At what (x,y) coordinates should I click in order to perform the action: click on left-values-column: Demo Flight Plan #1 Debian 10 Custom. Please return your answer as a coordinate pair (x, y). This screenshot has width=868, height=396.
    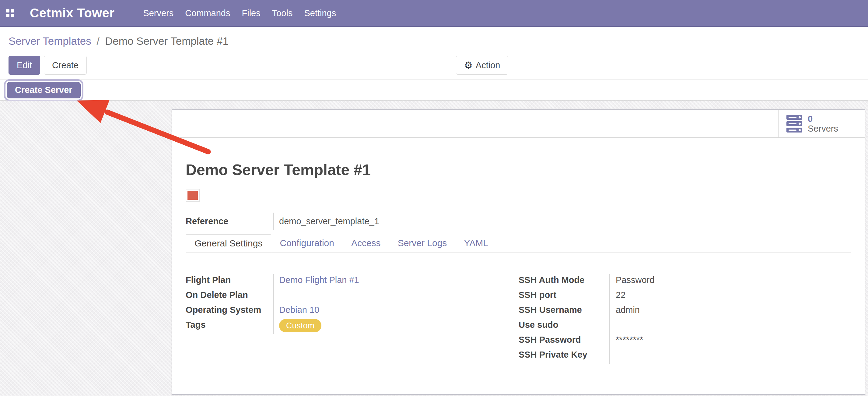
    Looking at the image, I should click on (396, 304).